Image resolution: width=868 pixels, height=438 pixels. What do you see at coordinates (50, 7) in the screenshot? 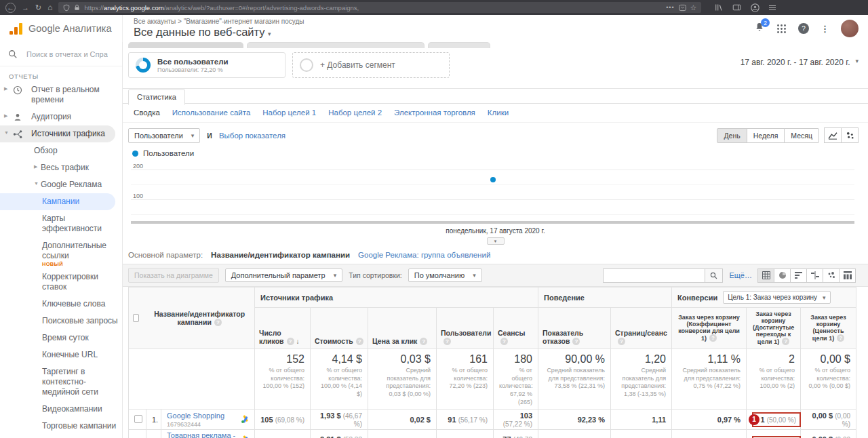
I see `home-icon: ⌂` at bounding box center [50, 7].